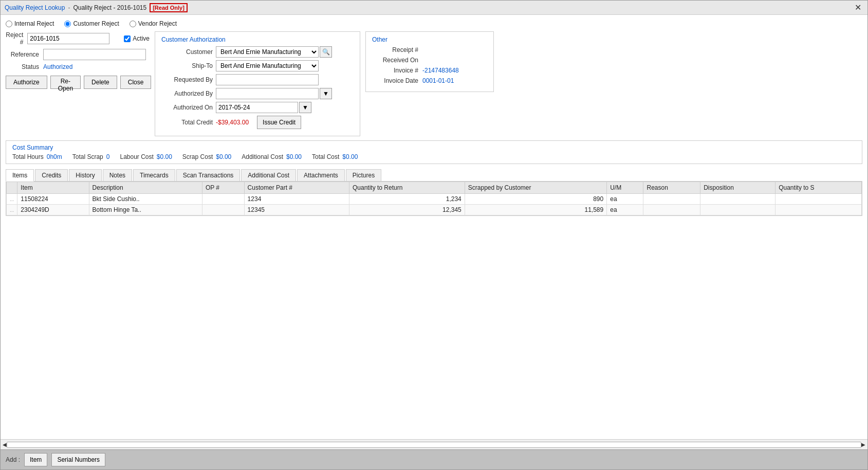  What do you see at coordinates (434, 175) in the screenshot?
I see `tabs-bar: Items Credits History Notes Timecards Sc…` at bounding box center [434, 175].